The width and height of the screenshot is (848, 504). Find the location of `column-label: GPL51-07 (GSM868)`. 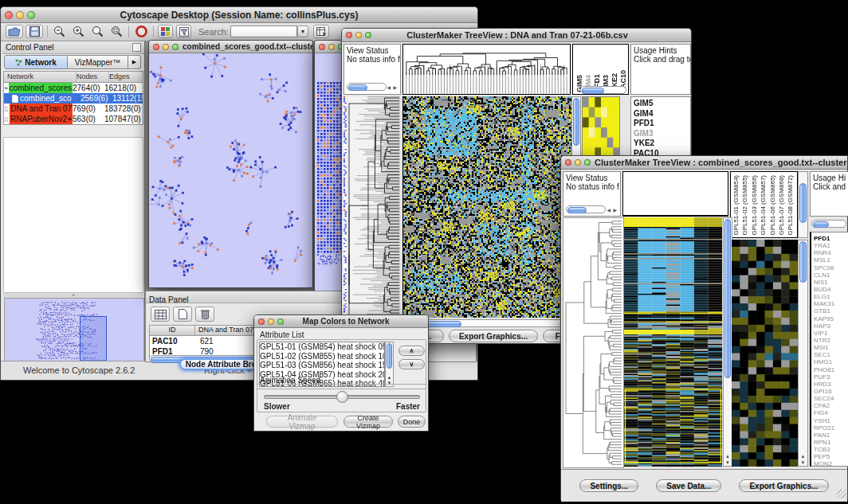

column-label: GPL51-07 (GSM868) is located at coordinates (781, 205).